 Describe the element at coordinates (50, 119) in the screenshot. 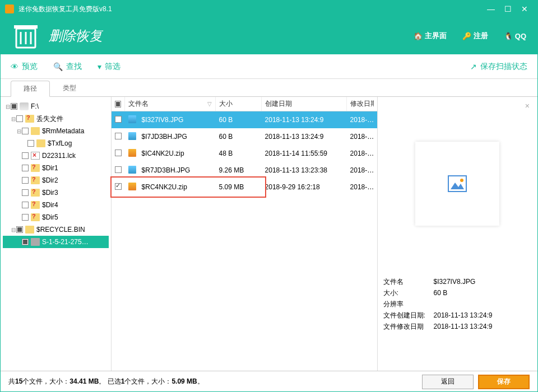

I see `tree-label: 丢失文件` at that location.